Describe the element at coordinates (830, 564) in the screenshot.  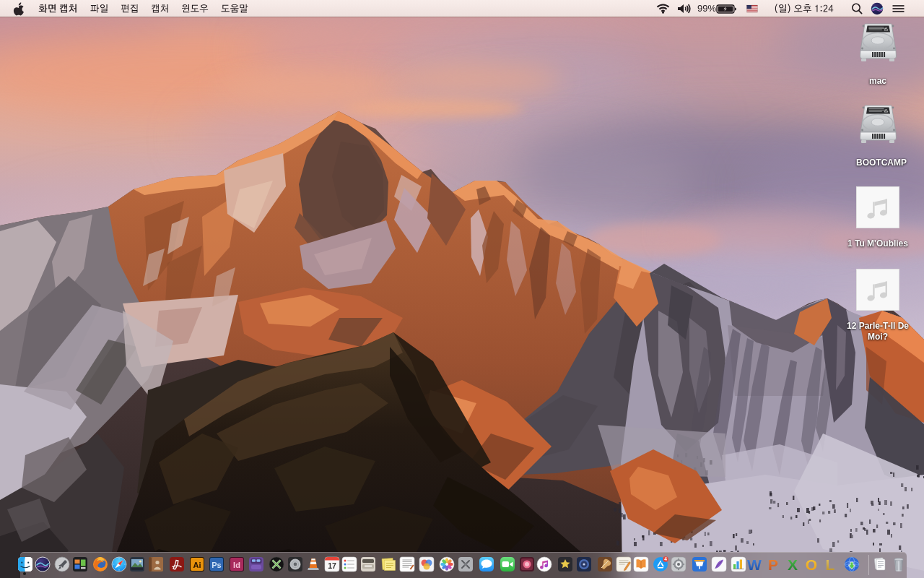
I see `svg-text: L` at that location.